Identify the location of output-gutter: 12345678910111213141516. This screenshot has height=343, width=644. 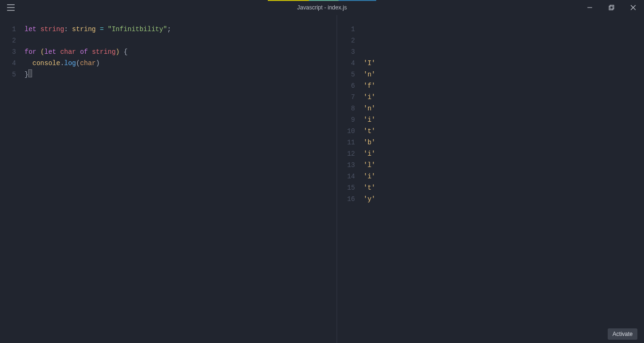
(348, 110).